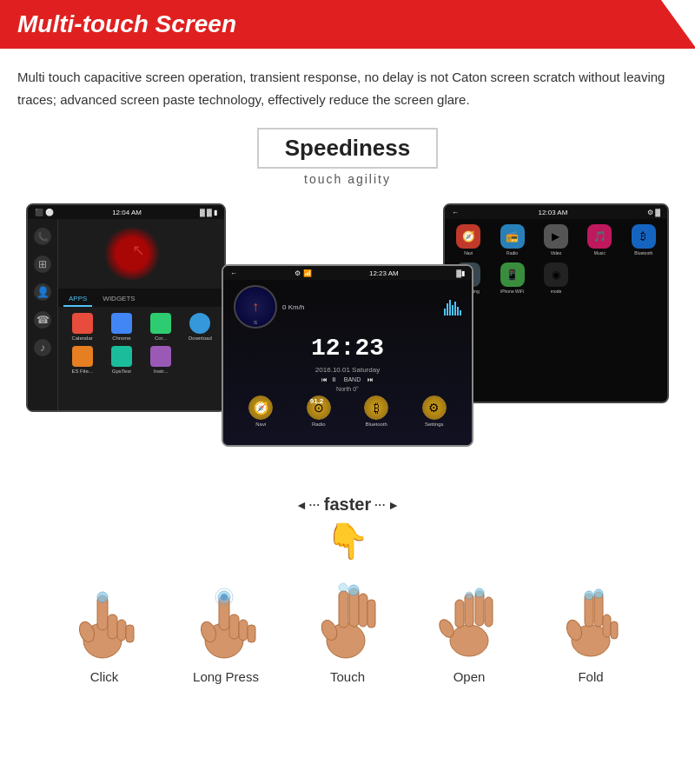 This screenshot has width=695, height=784. I want to click on screen-right-status: ← 12:03 AM ⚙ ▓, so click(556, 212).